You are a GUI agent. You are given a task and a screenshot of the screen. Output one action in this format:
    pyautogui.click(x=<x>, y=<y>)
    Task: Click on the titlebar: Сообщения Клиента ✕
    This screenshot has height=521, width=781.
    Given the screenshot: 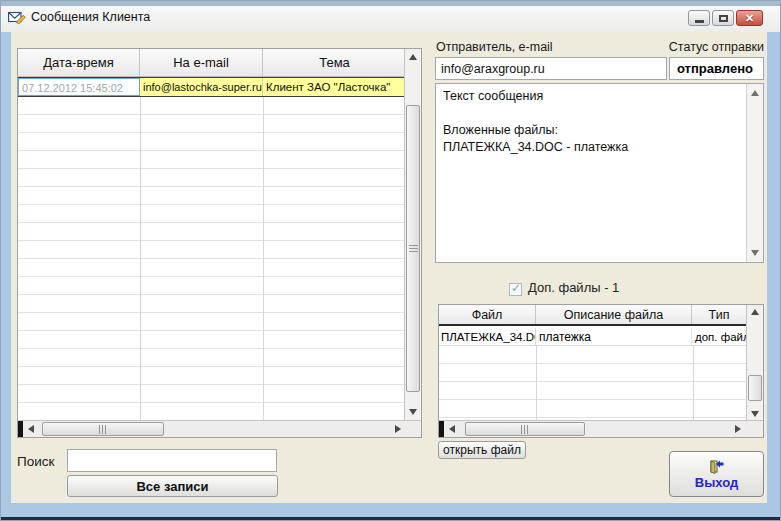 What is the action you would take?
    pyautogui.click(x=391, y=19)
    